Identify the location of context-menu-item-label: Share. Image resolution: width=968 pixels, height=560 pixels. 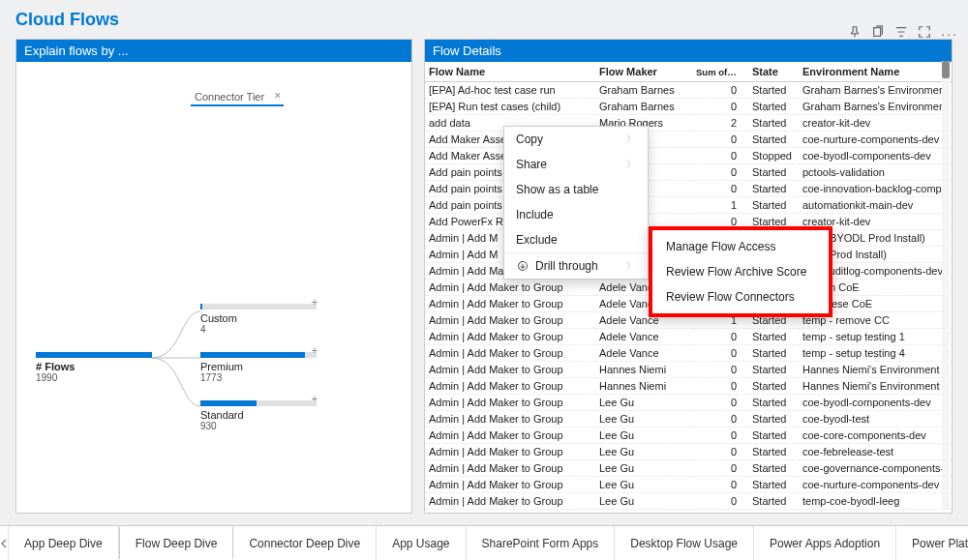
(571, 164).